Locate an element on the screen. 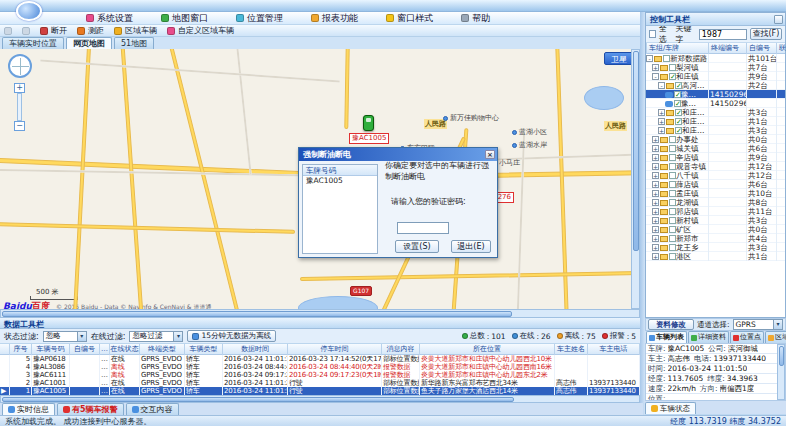  table-column-header: 车主电话 is located at coordinates (614, 350).